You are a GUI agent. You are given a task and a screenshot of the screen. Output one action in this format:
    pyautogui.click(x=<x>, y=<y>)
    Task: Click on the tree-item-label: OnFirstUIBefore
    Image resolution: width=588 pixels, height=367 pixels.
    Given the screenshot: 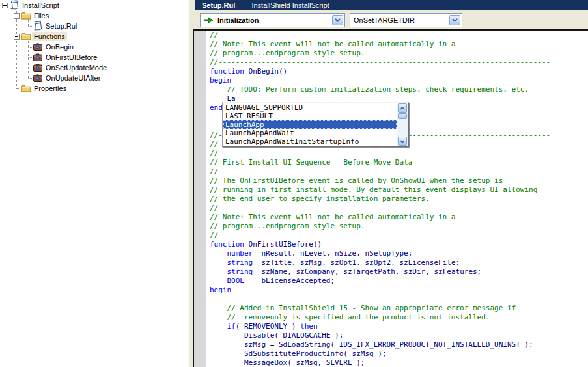 What is the action you would take?
    pyautogui.click(x=72, y=57)
    